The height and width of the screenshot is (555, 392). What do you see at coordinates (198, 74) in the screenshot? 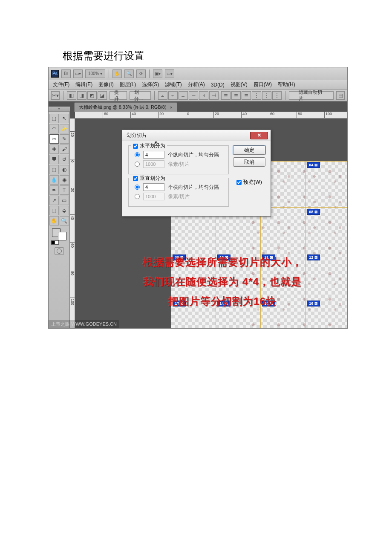
I see `app-ribbon: Ps Br ▭▾ 100% ▾ ✋ 🔍 ⟳ ▣▾ ▭▾` at bounding box center [198, 74].